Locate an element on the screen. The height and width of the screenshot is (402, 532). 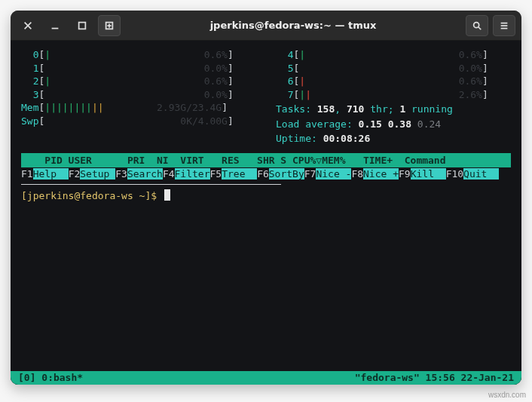
cpu-meter-4: 4[| 0.6%] is located at coordinates (393, 55).